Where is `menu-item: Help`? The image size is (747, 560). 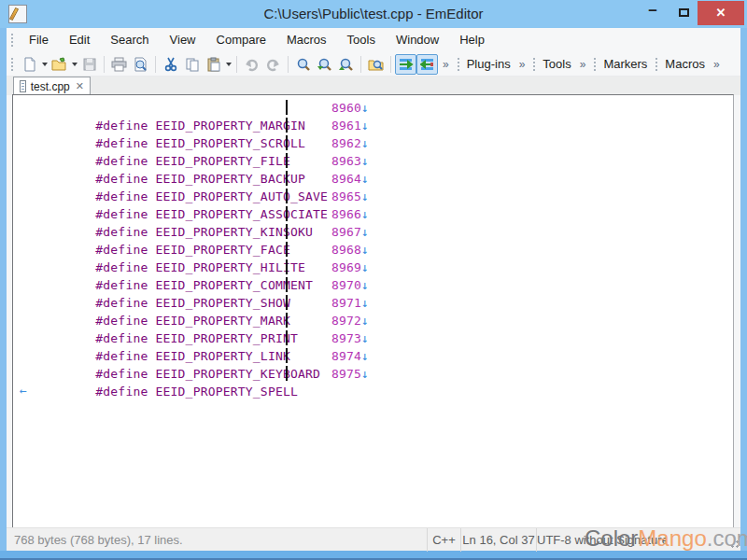 menu-item: Help is located at coordinates (472, 40).